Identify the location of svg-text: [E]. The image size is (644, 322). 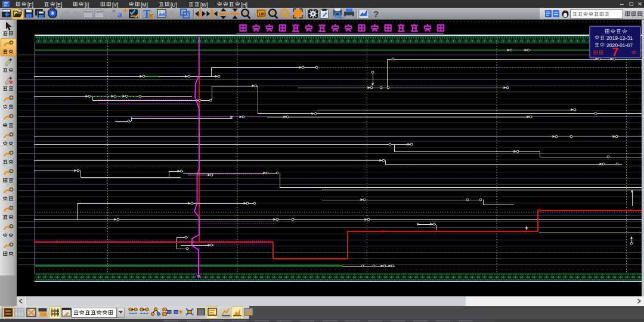
(59, 5).